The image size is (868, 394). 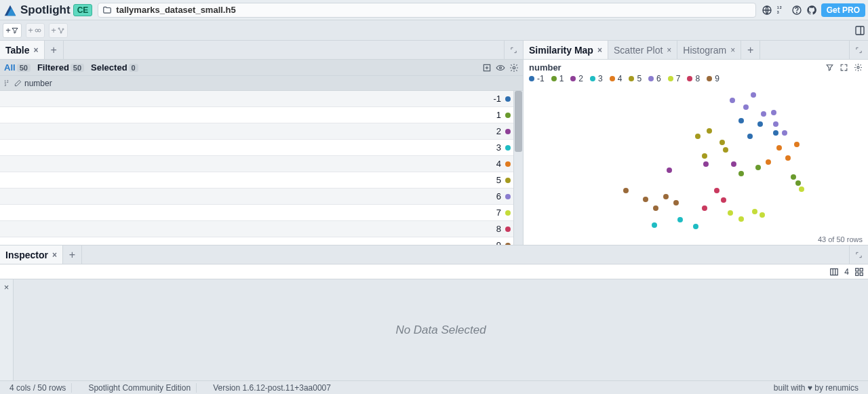 What do you see at coordinates (655, 79) in the screenshot?
I see `legend-item: 6` at bounding box center [655, 79].